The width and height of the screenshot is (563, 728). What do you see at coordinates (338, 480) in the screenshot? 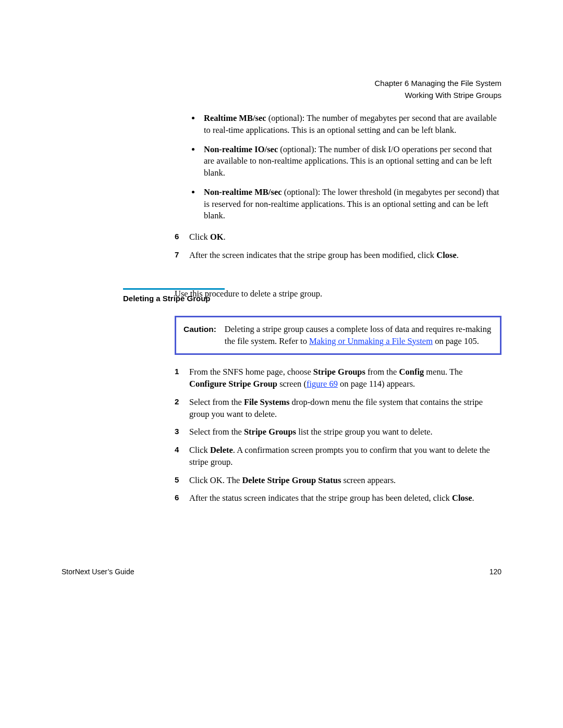
I see `step-item: Click OK. The Delete Stripe Group Status…` at bounding box center [338, 480].